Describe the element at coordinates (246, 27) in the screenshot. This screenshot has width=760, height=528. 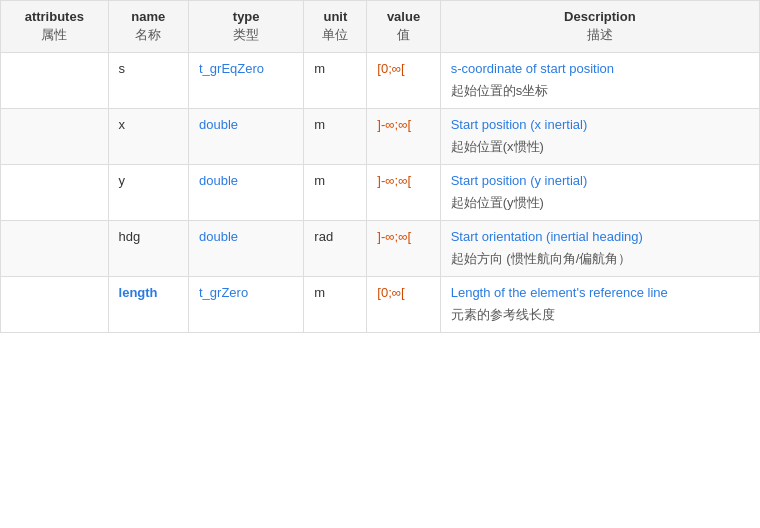
I see `header-type: type 类型` at that location.